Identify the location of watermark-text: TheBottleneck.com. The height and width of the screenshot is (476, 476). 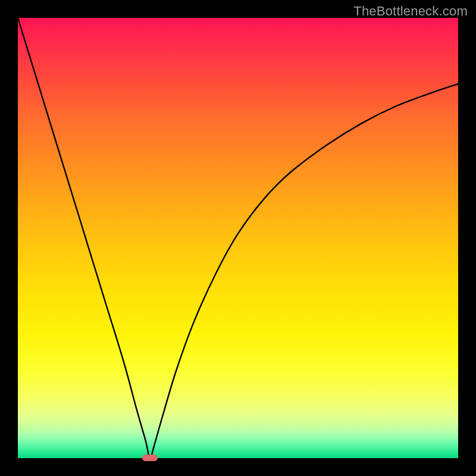
(411, 11).